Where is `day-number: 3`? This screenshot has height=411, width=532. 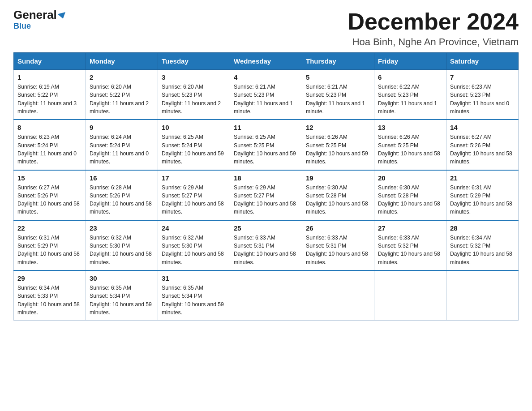
day-number: 3 is located at coordinates (194, 77).